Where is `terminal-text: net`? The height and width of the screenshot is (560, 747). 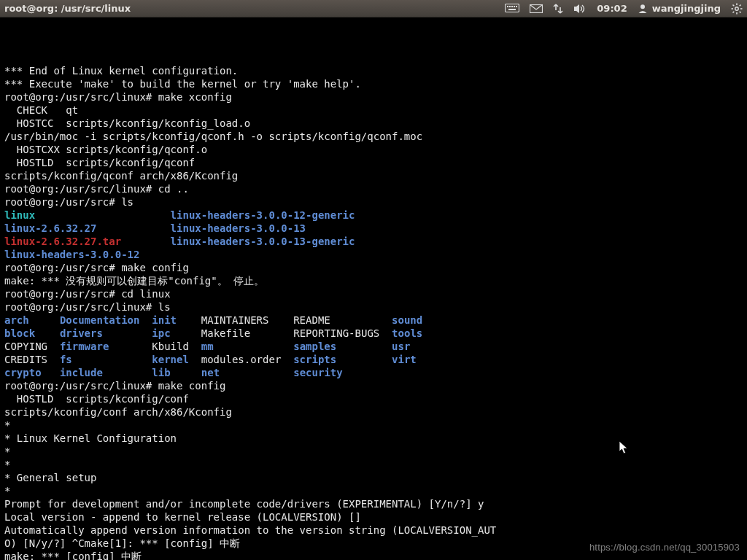
terminal-text: net is located at coordinates (210, 373).